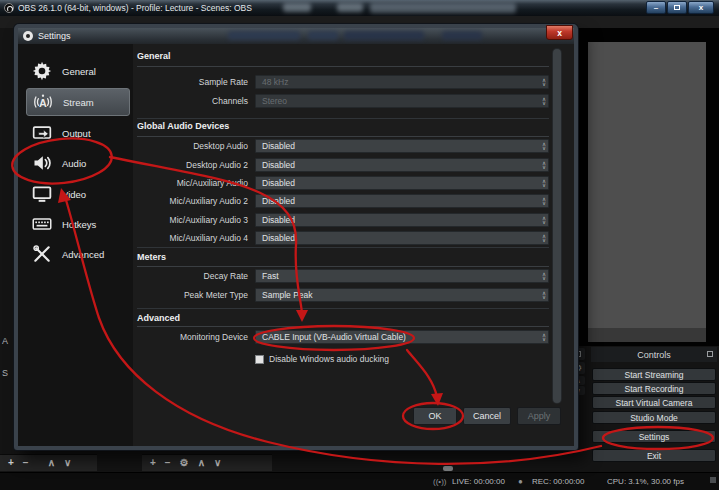  I want to click on desktop-audio-select: Disabled∧∨, so click(402, 146).